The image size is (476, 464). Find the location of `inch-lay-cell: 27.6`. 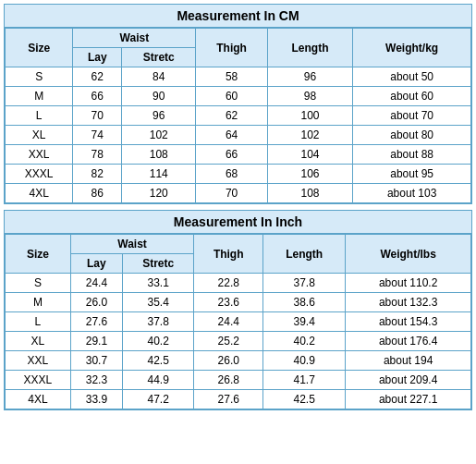

inch-lay-cell: 27.6 is located at coordinates (96, 322).